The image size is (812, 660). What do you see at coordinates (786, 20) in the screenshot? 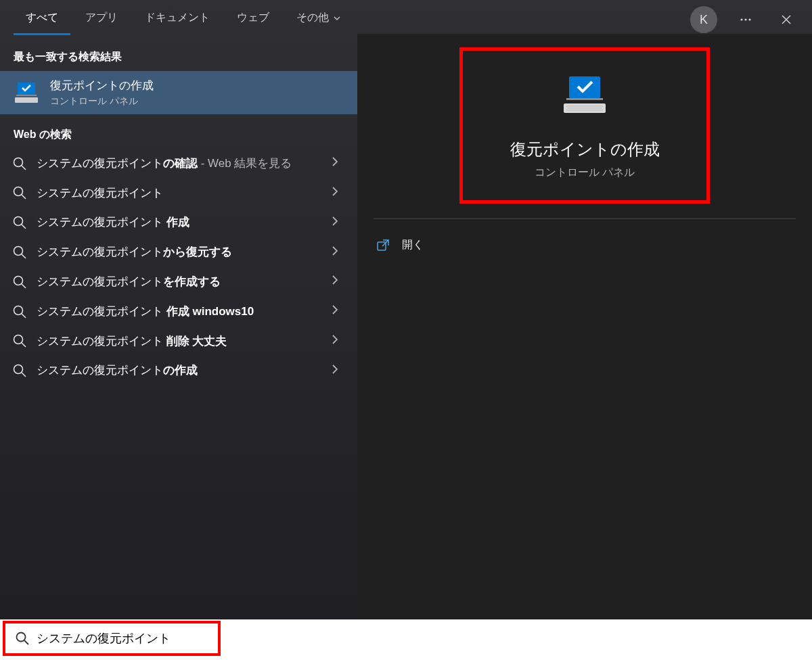
I see `close-icon` at bounding box center [786, 20].